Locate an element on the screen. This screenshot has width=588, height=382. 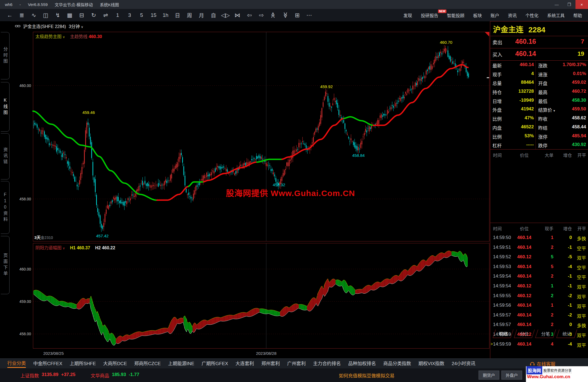
tape-row: 14:59:57460.1420多换 is located at coordinates (539, 325).